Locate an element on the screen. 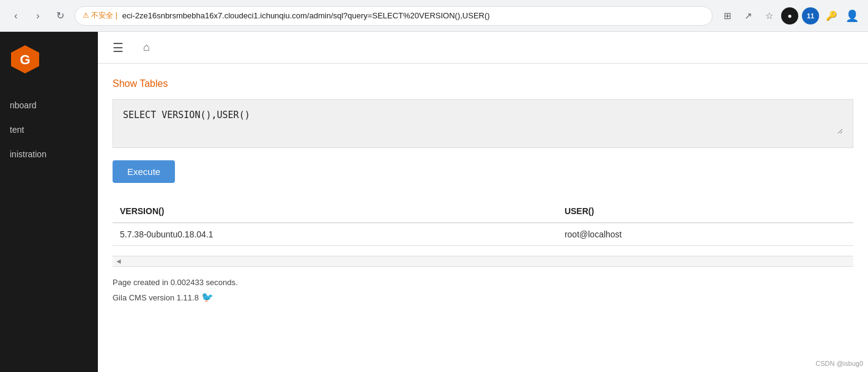 This screenshot has height=372, width=868. sidebar-item-dashboard: nboard is located at coordinates (49, 105).